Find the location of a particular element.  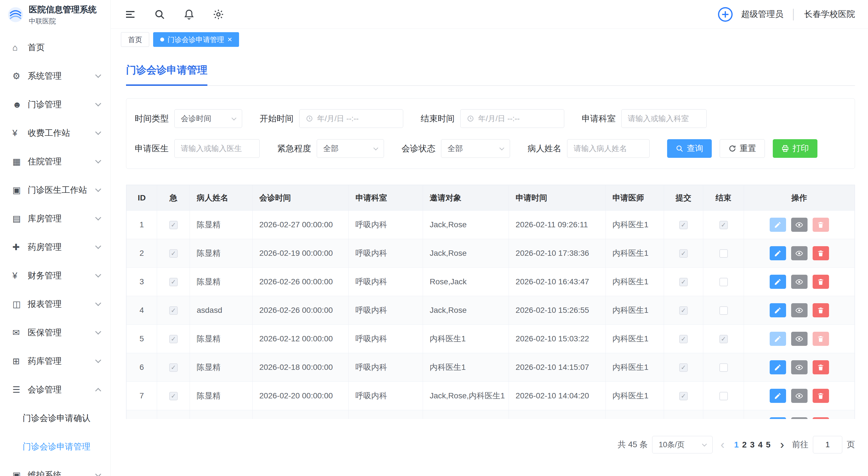

printer-icon is located at coordinates (785, 148).